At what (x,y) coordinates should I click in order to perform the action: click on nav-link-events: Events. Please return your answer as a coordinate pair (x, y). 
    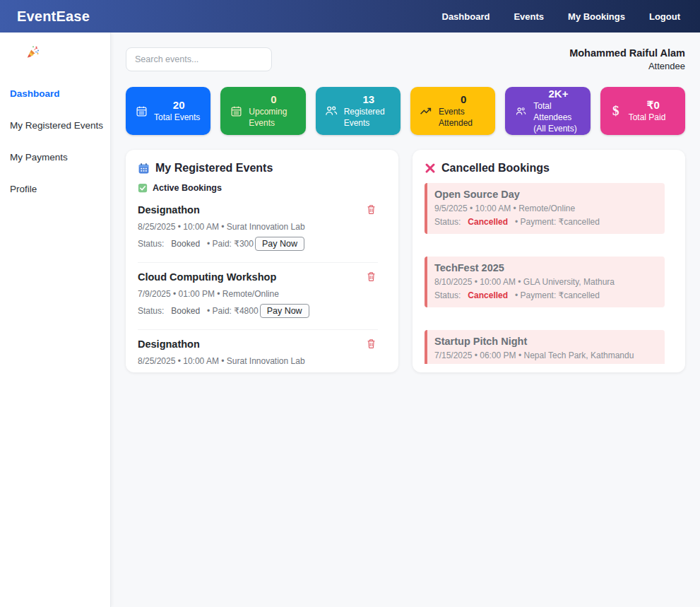
    Looking at the image, I should click on (528, 17).